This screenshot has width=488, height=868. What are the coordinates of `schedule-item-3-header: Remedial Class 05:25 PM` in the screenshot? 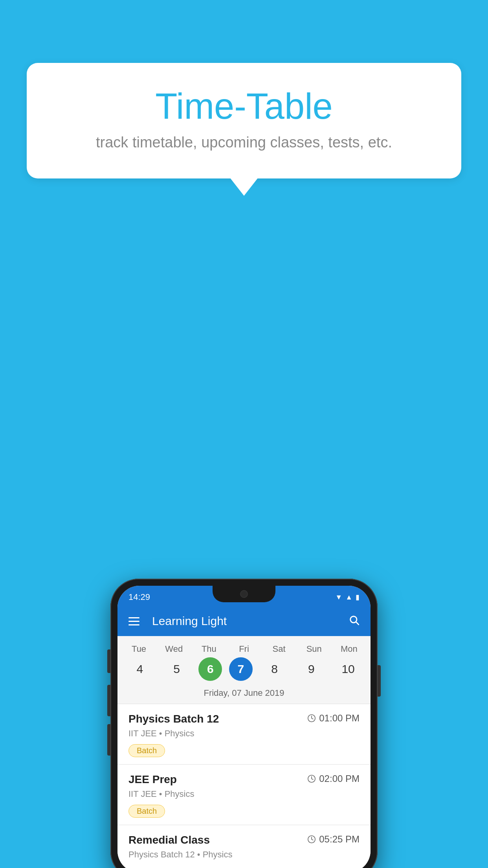 It's located at (244, 840).